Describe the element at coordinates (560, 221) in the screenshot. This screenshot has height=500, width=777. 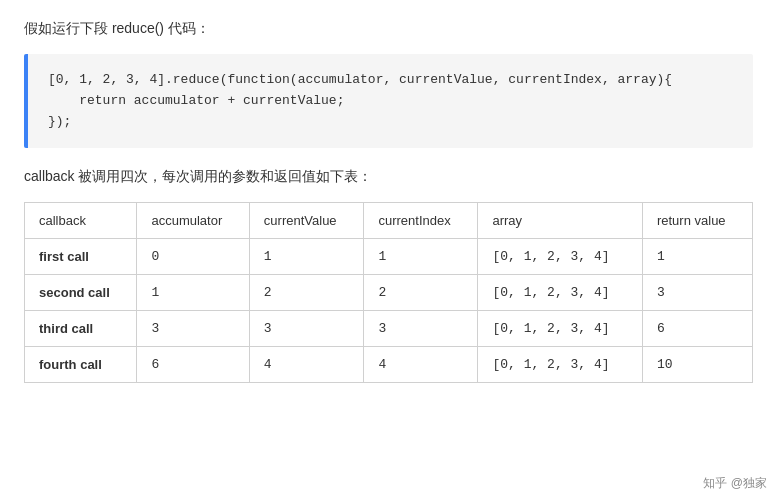
I see `col-header-array: array` at that location.